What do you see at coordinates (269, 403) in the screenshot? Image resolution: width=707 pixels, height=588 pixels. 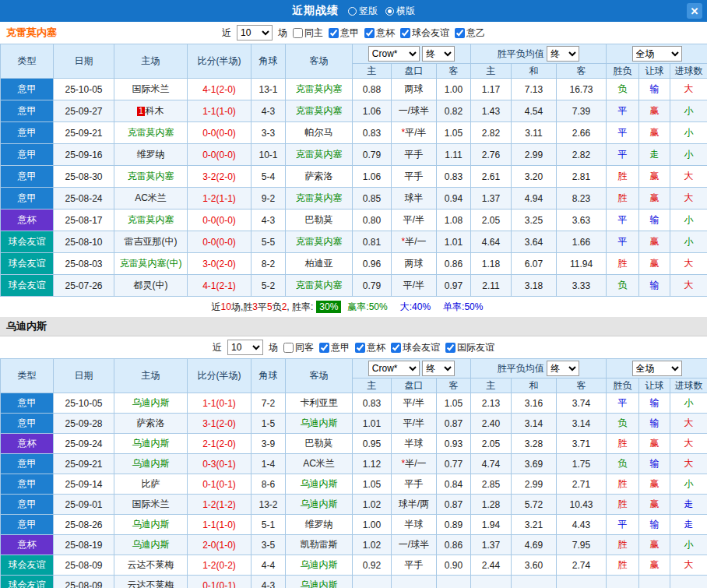 I see `corner-cell: 7-2` at bounding box center [269, 403].